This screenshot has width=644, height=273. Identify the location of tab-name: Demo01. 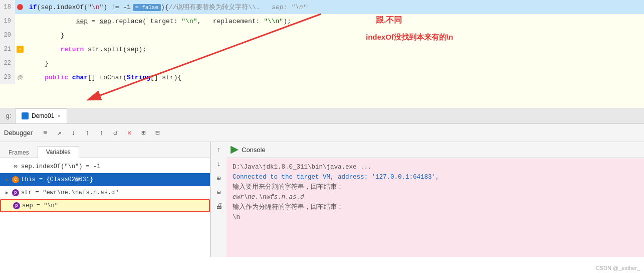
(43, 116).